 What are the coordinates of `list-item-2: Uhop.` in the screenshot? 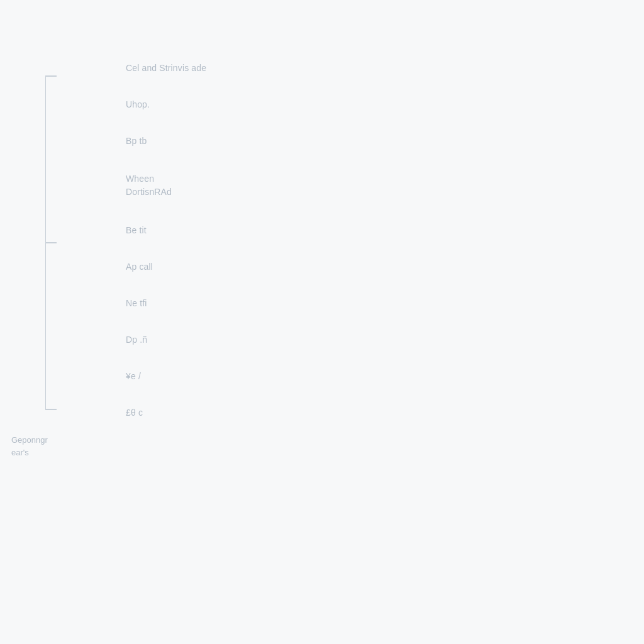 It's located at (166, 91).